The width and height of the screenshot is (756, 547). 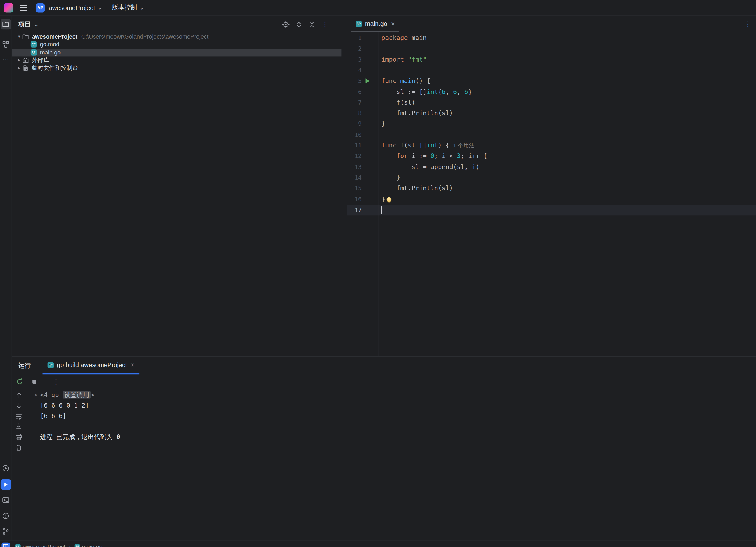 I want to click on line-number: 17, so click(x=358, y=210).